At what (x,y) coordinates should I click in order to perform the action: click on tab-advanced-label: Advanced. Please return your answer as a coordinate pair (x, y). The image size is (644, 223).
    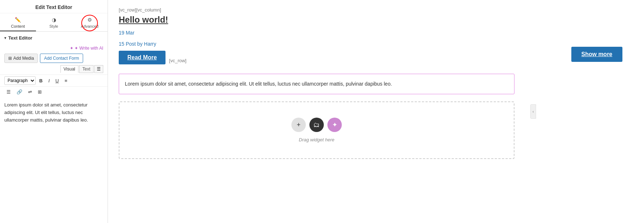
    Looking at the image, I should click on (90, 26).